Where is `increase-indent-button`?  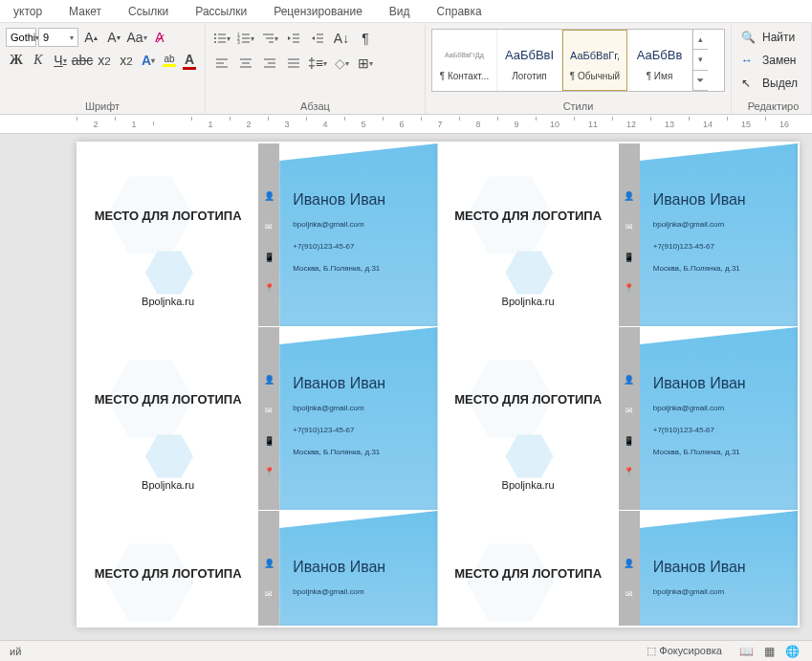 increase-indent-button is located at coordinates (318, 38).